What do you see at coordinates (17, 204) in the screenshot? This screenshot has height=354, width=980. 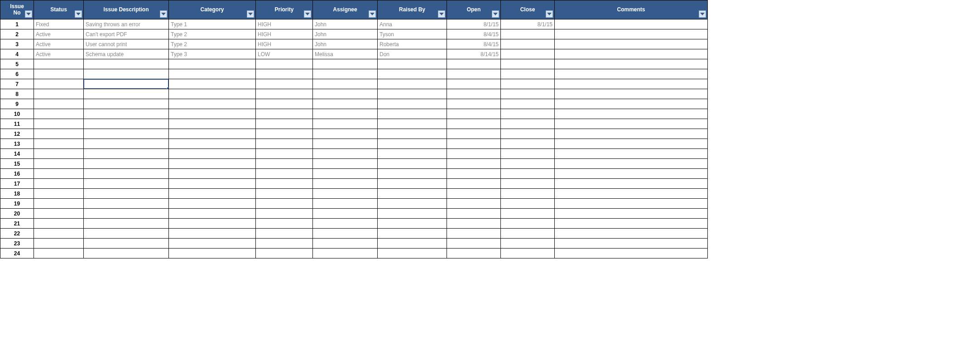 I see `cell-issue_no: 19` at bounding box center [17, 204].